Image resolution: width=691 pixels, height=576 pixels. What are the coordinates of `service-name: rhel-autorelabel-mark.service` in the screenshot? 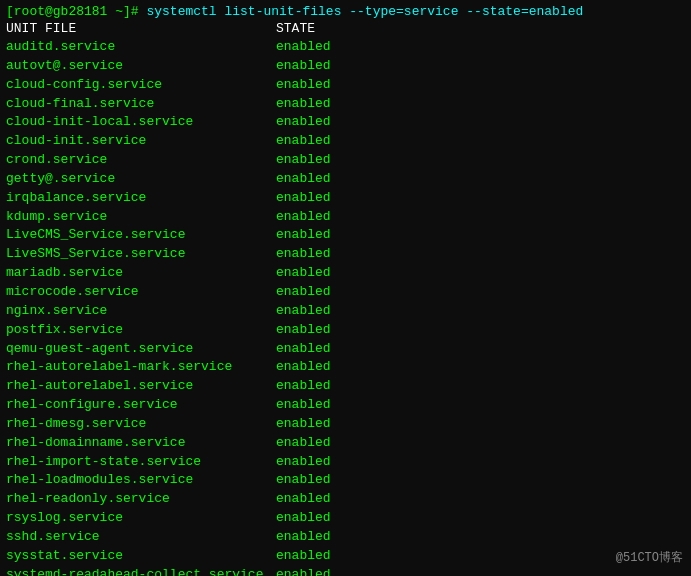 It's located at (141, 368).